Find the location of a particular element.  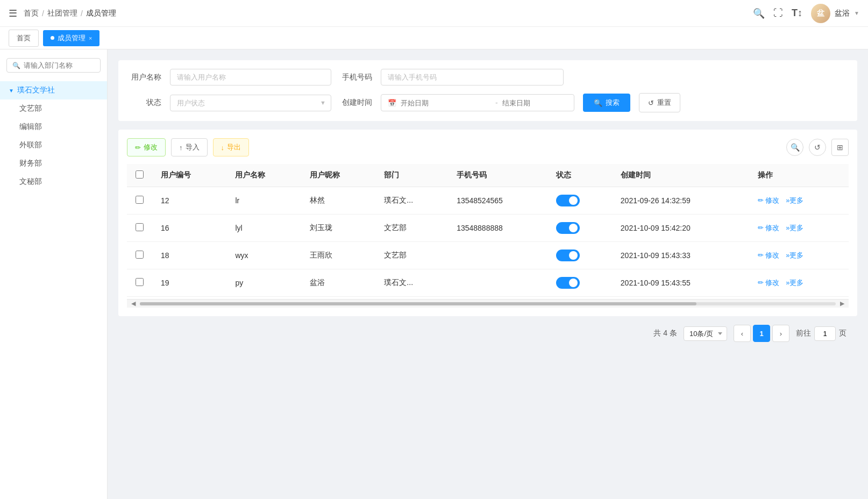

modify-action-1: ✏ 修改 is located at coordinates (769, 228).